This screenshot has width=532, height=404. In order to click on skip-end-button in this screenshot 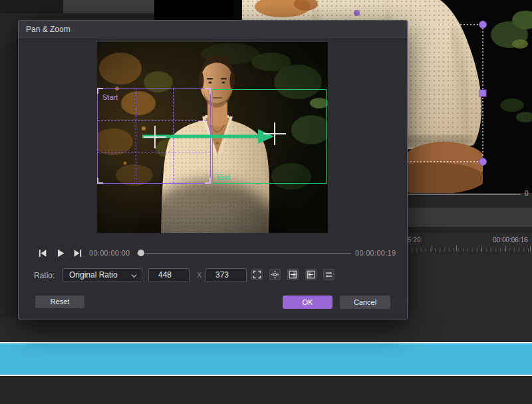, I will do `click(78, 253)`.